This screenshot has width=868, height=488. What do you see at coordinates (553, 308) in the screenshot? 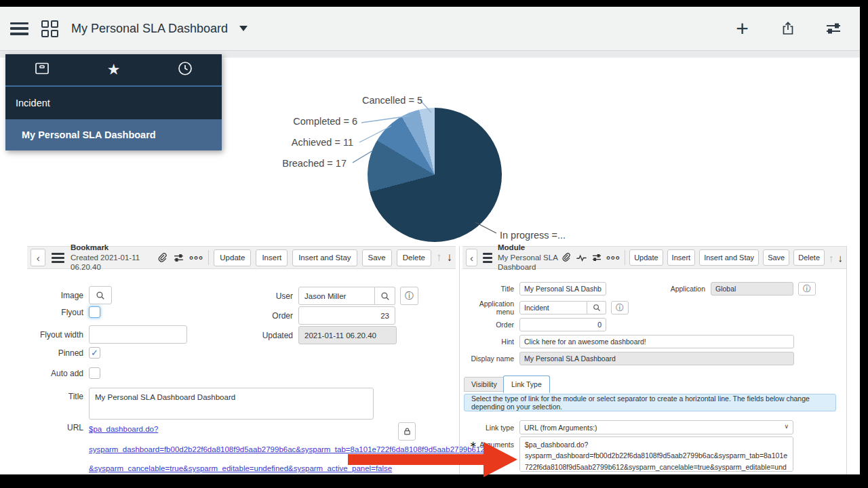
I see `application-menu-input` at bounding box center [553, 308].